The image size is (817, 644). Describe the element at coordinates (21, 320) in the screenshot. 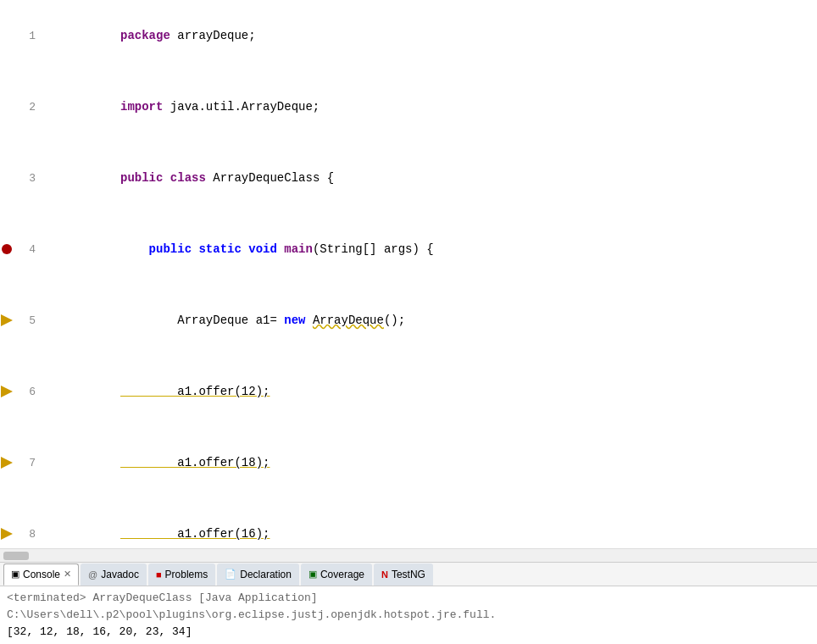

I see `line-number-5: 5` at that location.